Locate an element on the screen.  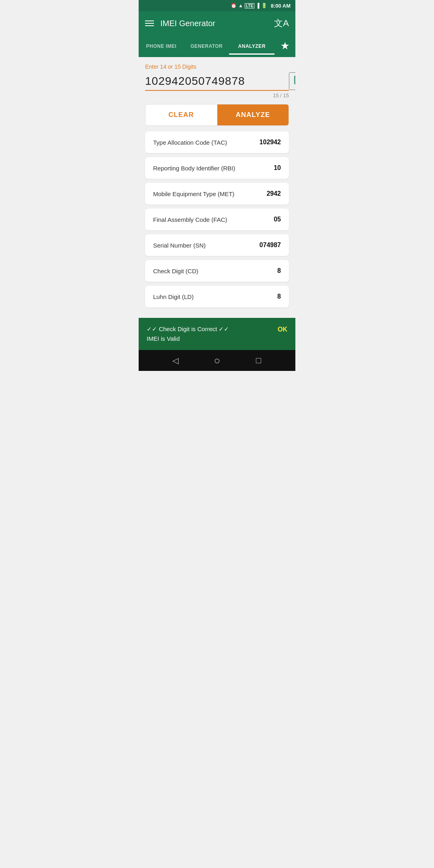
app-bar: IMEI Generator 文A is located at coordinates (217, 23).